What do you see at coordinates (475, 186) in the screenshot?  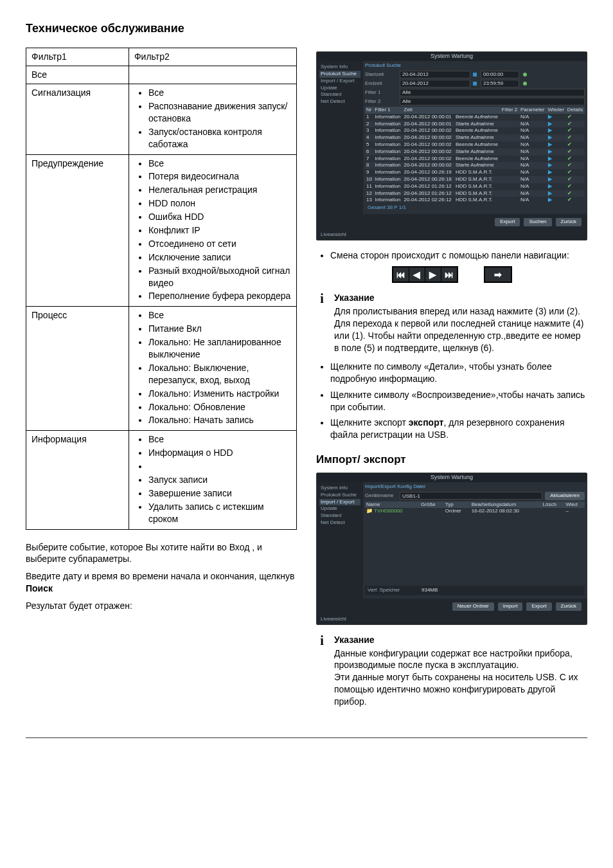 I see `table-row: 11Information20-04-2012 01:26:12HDD S.M.…` at bounding box center [475, 186].